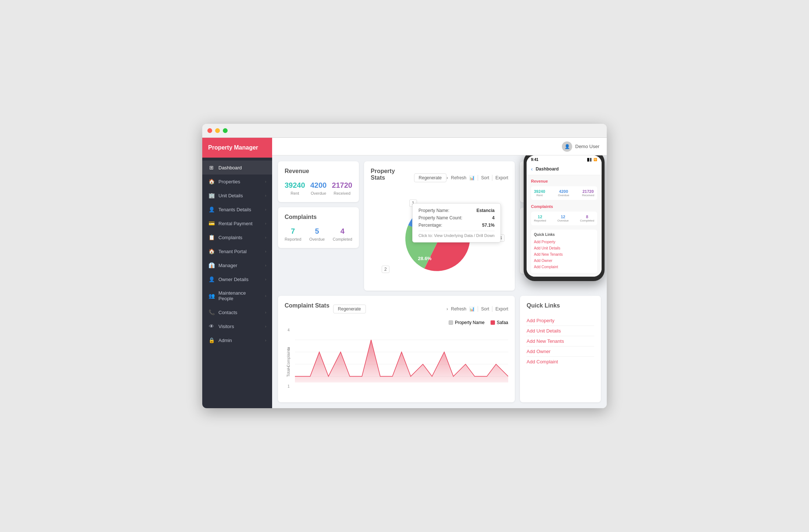 This screenshot has height=532, width=809. I want to click on sidebar-item-tenant-portal: 🏠 Tenant Portal ›, so click(237, 251).